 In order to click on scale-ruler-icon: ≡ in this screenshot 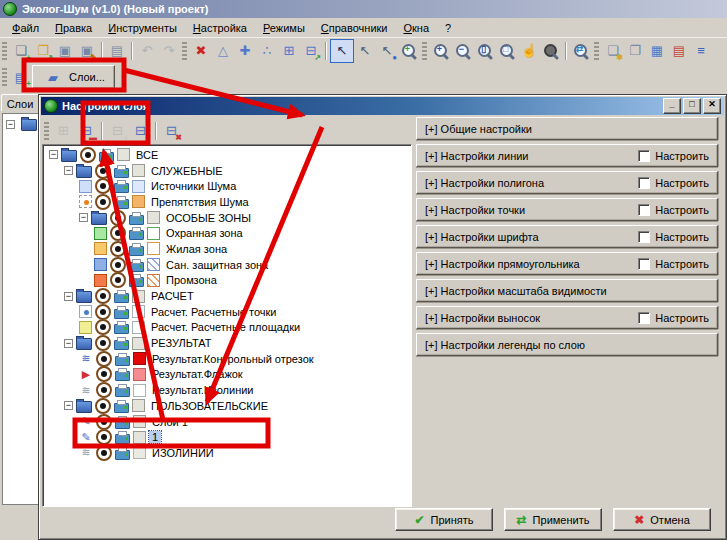, I will do `click(701, 51)`.